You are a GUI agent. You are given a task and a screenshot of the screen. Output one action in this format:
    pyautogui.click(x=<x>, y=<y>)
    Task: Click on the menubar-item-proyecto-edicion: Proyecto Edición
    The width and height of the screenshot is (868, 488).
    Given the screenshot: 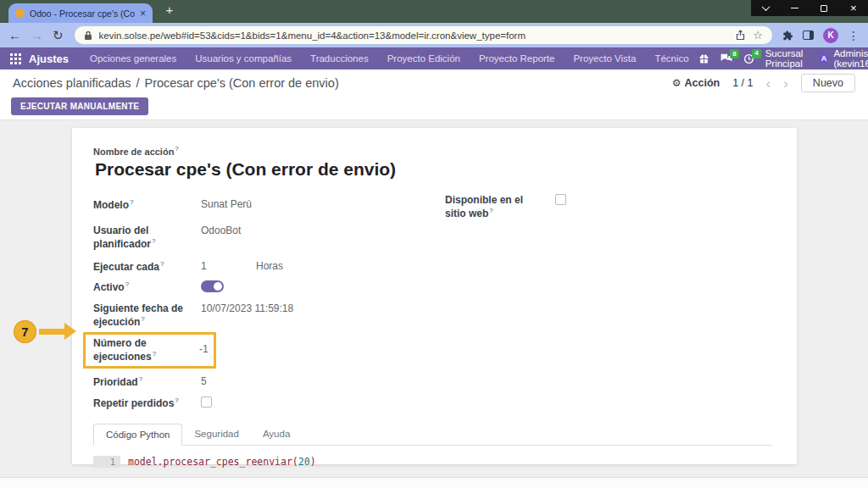 What is the action you would take?
    pyautogui.click(x=424, y=58)
    